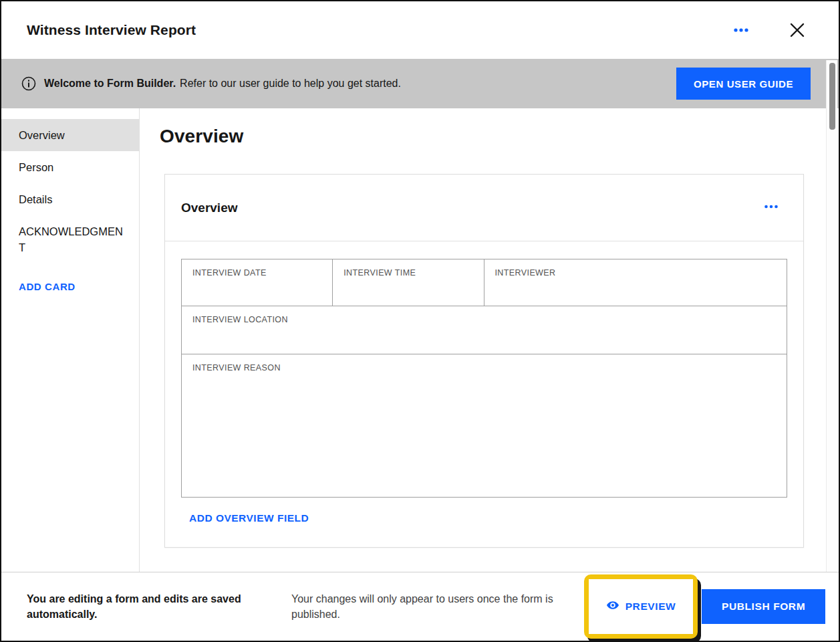  I want to click on modal-header: Witness Interview Report, so click(420, 30).